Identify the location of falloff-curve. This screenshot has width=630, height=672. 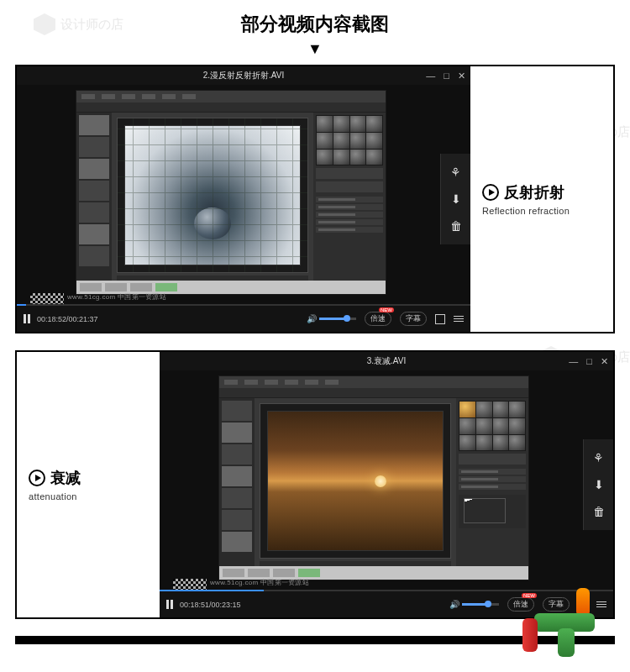
(492, 512).